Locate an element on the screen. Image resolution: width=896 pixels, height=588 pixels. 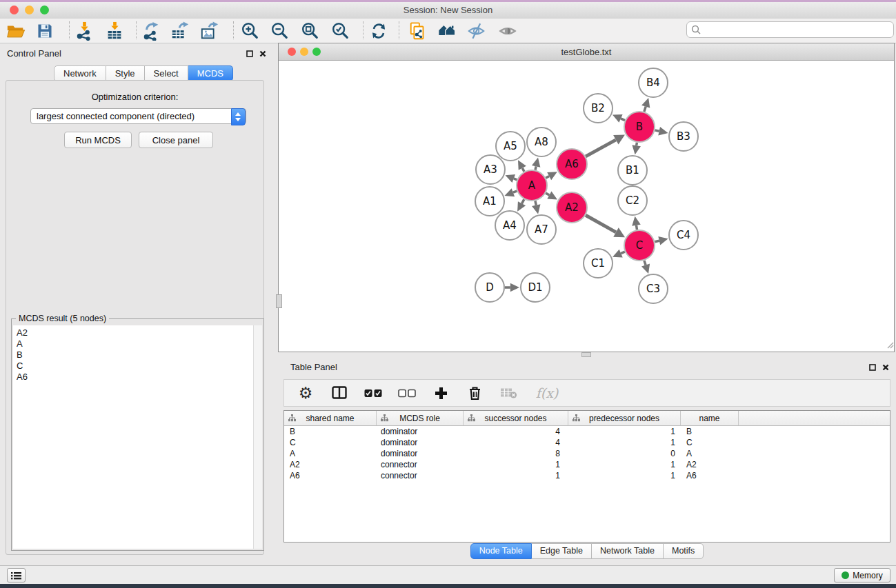
cell-name: A2 is located at coordinates (710, 465).